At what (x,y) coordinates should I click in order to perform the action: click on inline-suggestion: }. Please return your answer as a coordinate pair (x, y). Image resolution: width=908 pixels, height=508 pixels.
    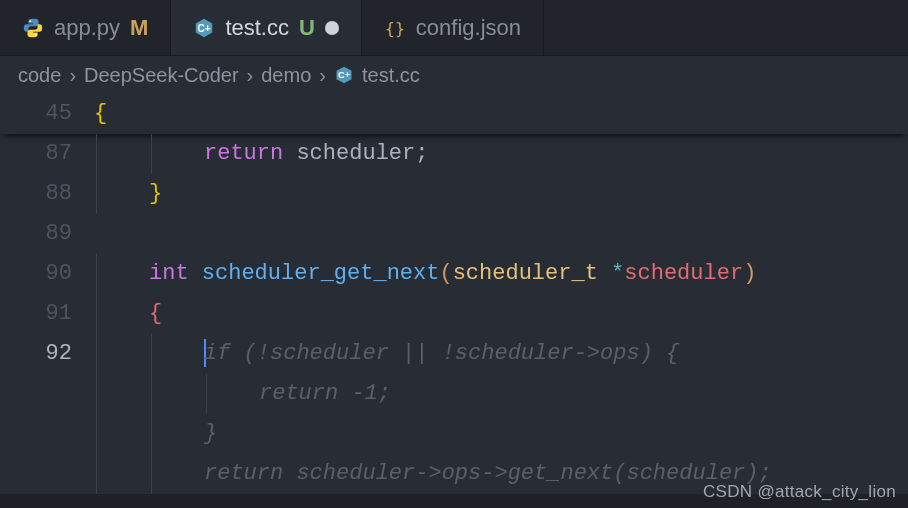
    Looking at the image, I should click on (210, 434).